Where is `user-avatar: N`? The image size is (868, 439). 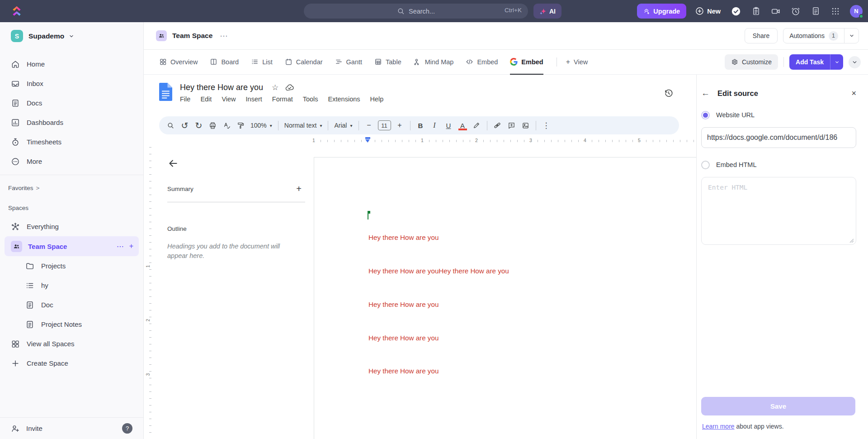 user-avatar: N is located at coordinates (856, 11).